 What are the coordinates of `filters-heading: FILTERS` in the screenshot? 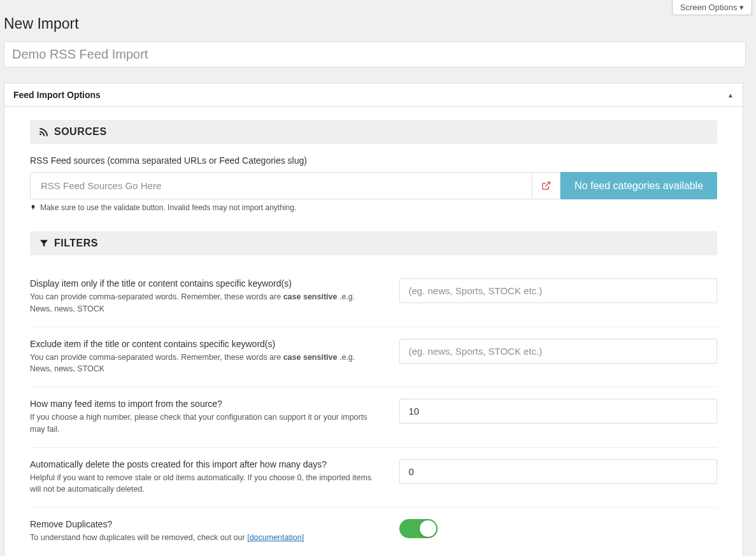 It's located at (76, 243).